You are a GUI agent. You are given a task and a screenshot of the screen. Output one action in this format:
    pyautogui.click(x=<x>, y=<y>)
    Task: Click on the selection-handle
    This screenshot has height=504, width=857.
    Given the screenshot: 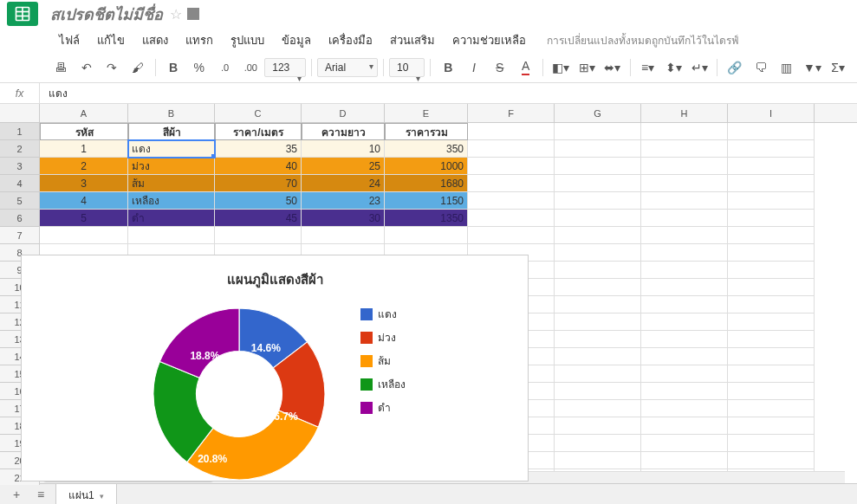 What is the action you would take?
    pyautogui.click(x=213, y=156)
    